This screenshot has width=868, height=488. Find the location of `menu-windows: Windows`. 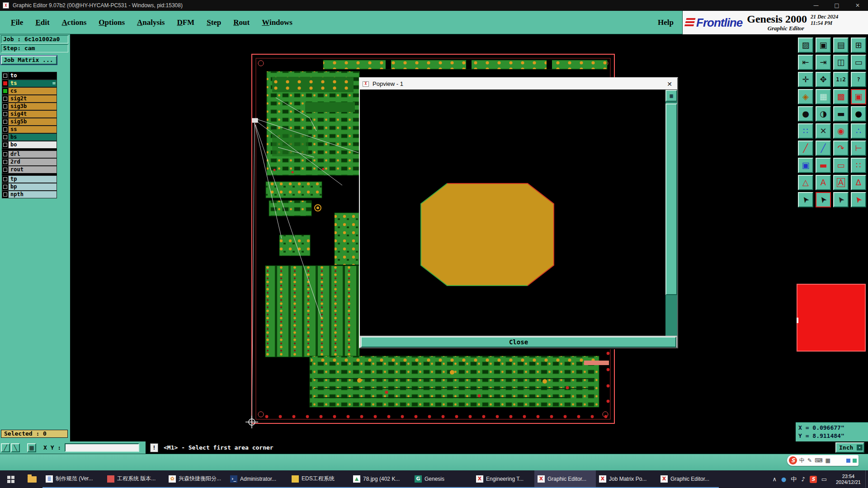

menu-windows: Windows is located at coordinates (277, 23).